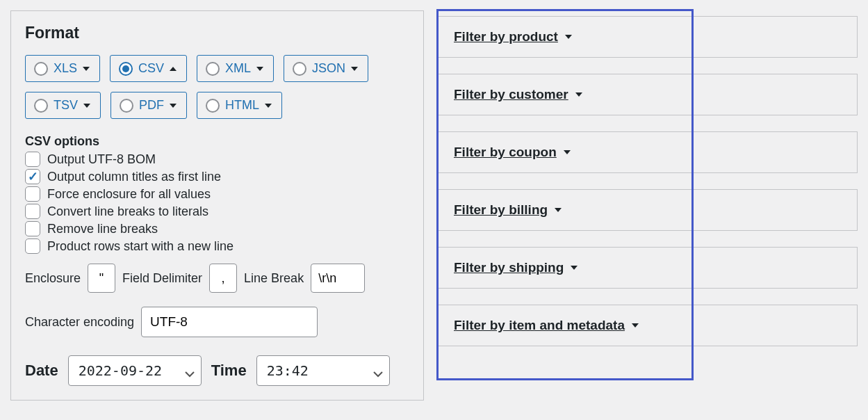 Image resolution: width=868 pixels, height=420 pixels. What do you see at coordinates (65, 68) in the screenshot?
I see `format-label: XLS` at bounding box center [65, 68].